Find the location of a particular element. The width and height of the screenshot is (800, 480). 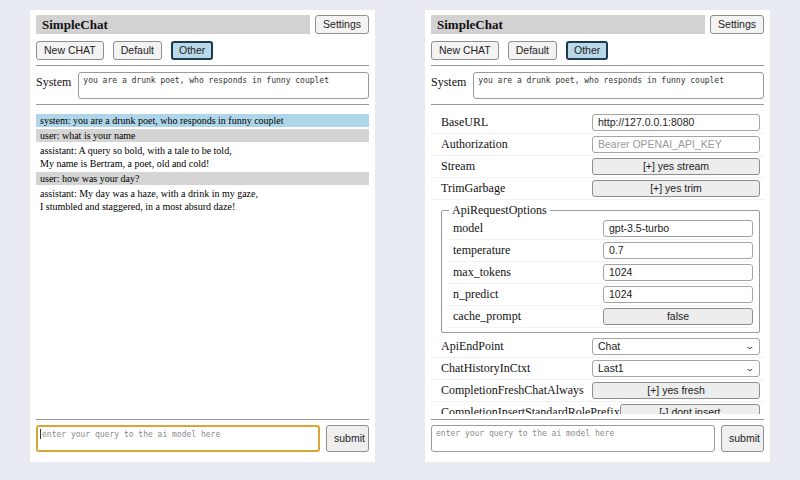

temperature-input is located at coordinates (678, 250).